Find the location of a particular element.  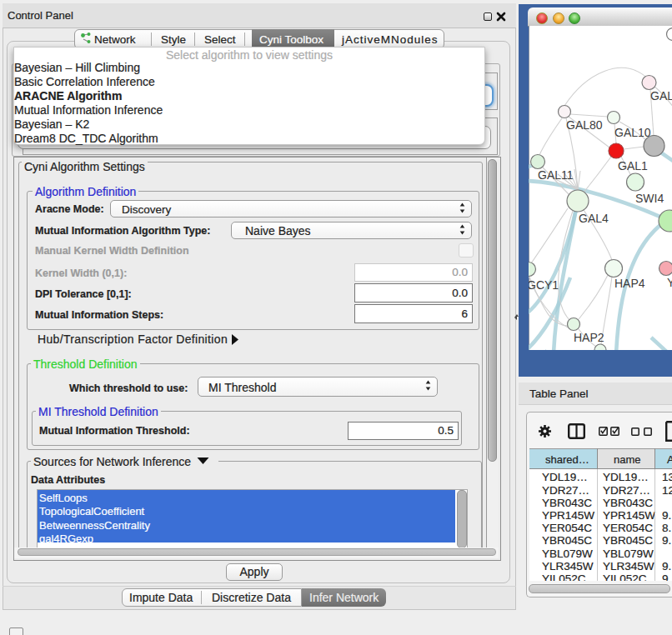

svg-text: GAL80 is located at coordinates (584, 125).